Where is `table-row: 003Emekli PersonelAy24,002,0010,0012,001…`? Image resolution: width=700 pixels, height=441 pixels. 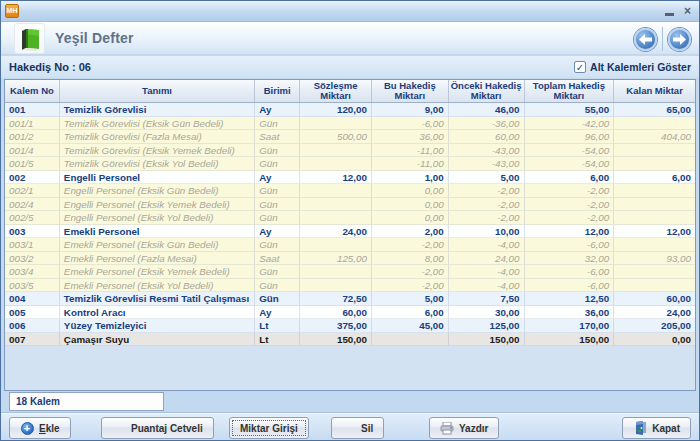 table-row: 003Emekli PersonelAy24,002,0010,0012,001… is located at coordinates (350, 232).